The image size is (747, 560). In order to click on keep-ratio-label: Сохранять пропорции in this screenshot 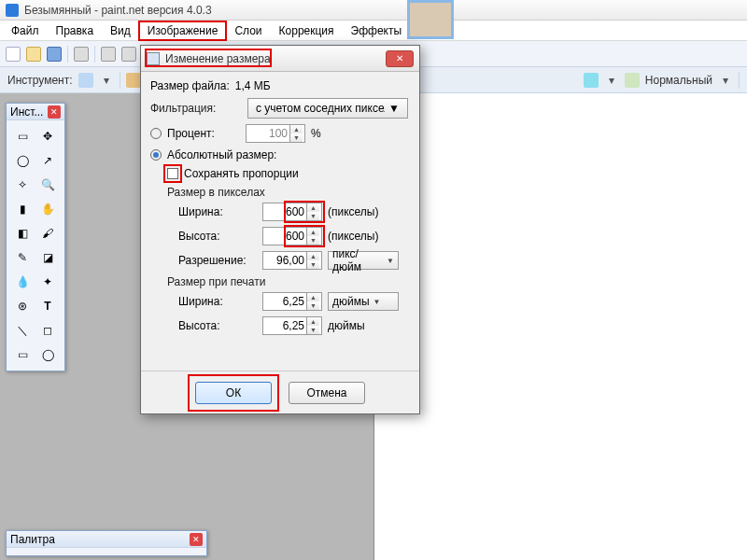, I will do `click(241, 174)`.